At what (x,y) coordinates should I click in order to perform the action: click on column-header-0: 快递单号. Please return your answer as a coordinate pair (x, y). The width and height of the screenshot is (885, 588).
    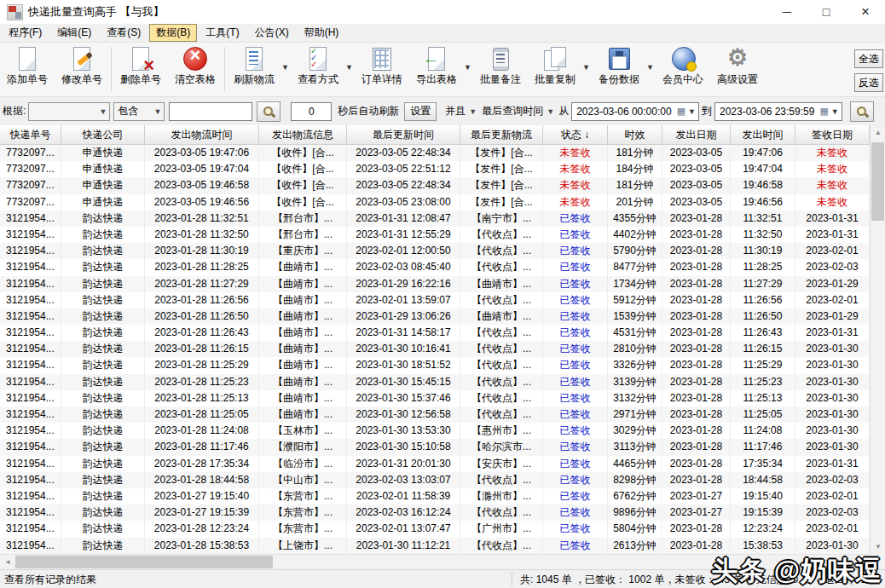
    Looking at the image, I should click on (31, 135).